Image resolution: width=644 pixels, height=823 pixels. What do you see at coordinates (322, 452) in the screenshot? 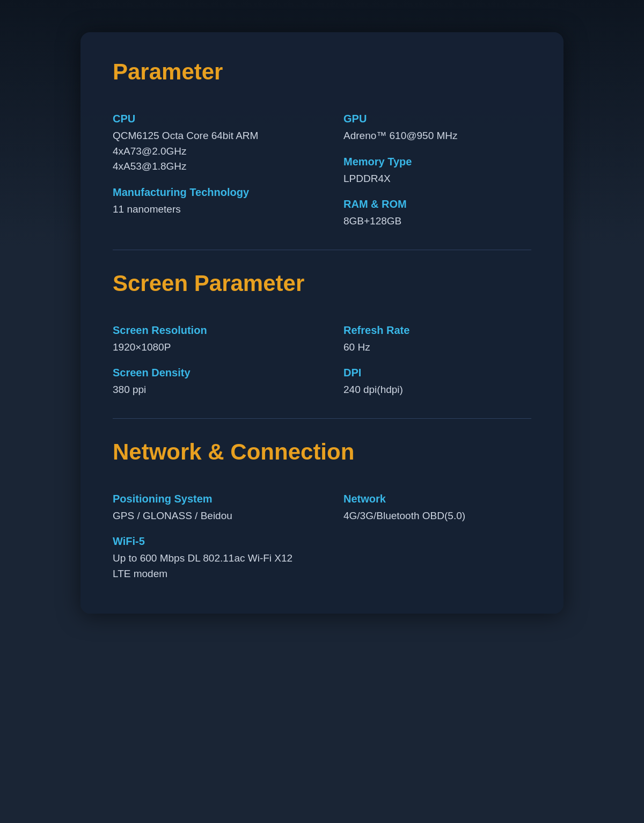
I see `network-section-title: Network & Connection` at bounding box center [322, 452].